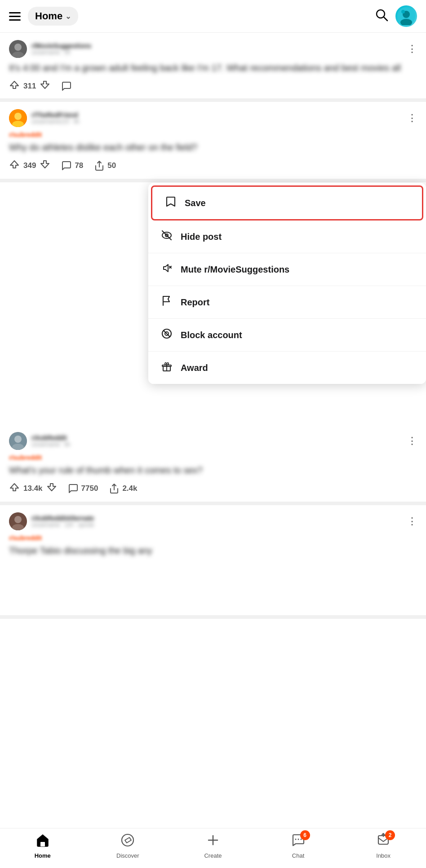 The image size is (426, 868). I want to click on post-user: u/username · 2h, so click(61, 53).